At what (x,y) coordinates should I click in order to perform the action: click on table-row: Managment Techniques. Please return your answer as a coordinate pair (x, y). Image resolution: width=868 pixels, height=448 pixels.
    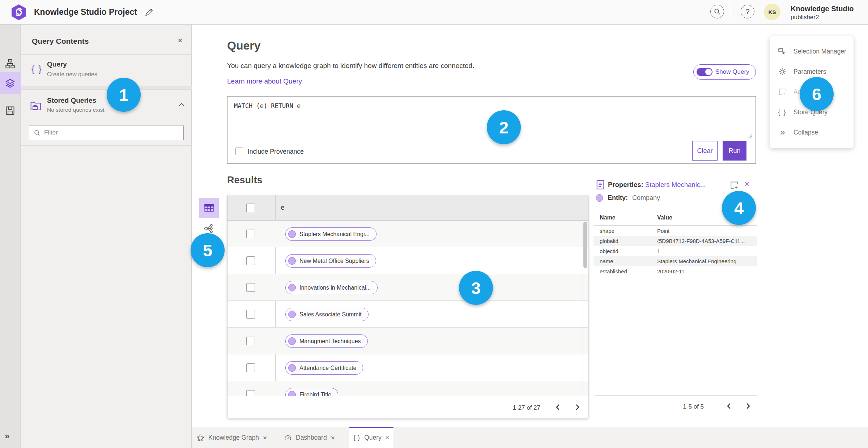
    Looking at the image, I should click on (408, 341).